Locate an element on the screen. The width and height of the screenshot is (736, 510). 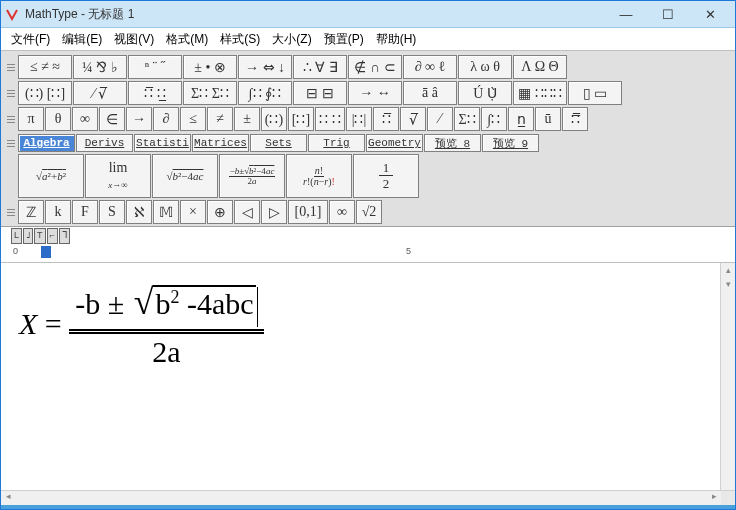
tab-preview8: 预览 8 is located at coordinates (452, 143).